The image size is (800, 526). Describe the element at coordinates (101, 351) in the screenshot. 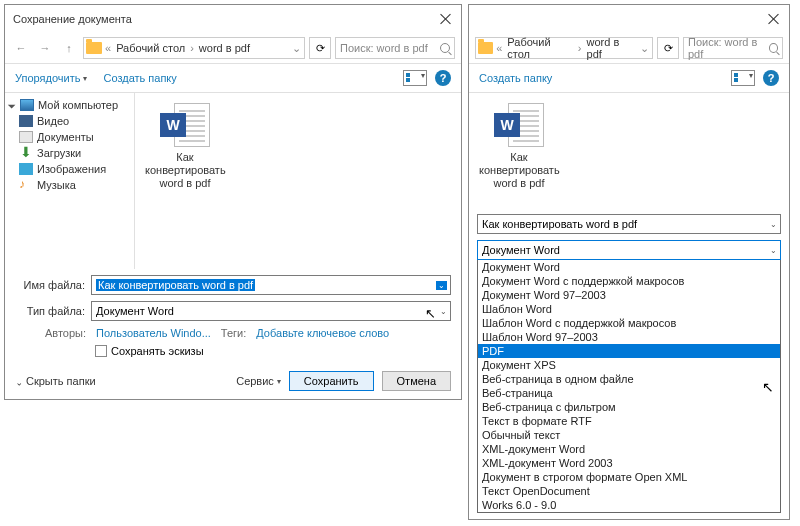

I see `thumbnails-checkbox` at that location.